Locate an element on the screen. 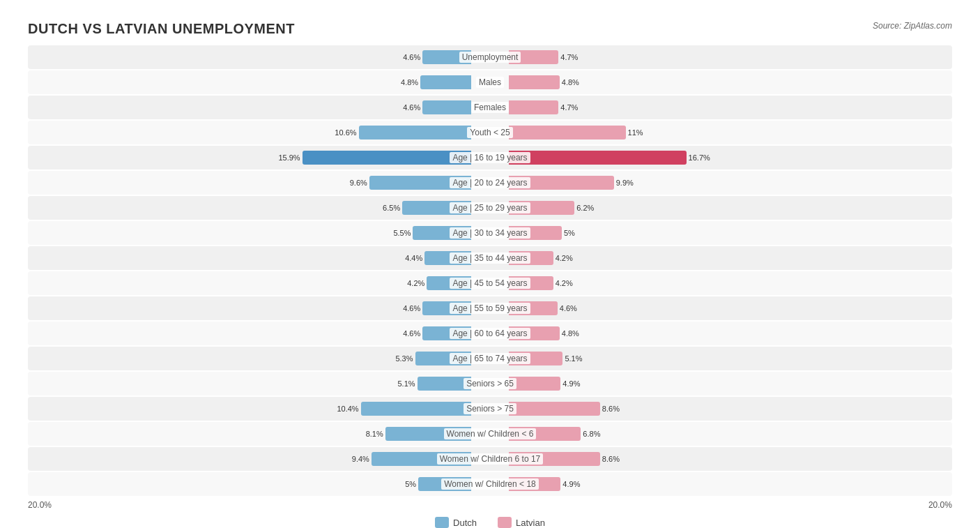 The height and width of the screenshot is (528, 980). left-section: 9.4% is located at coordinates (250, 459).